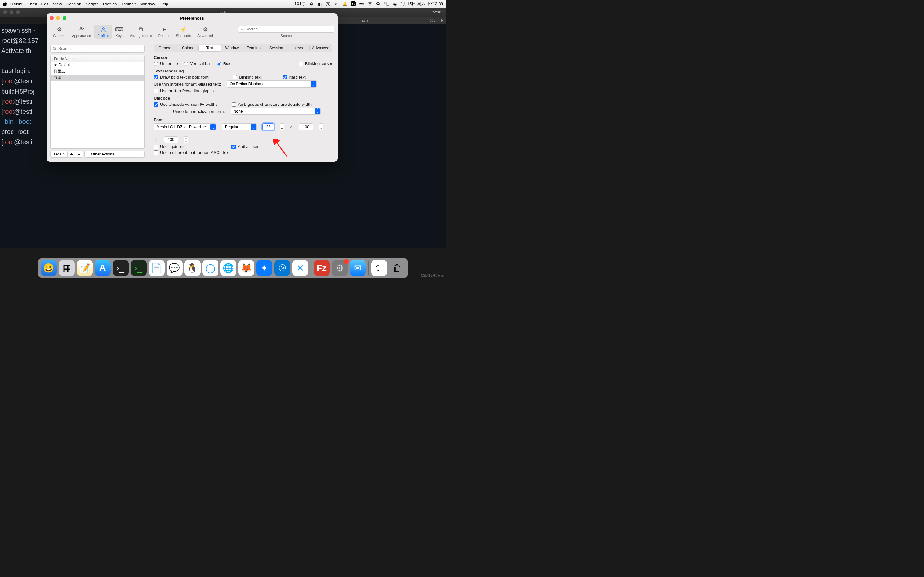 The height and width of the screenshot is (577, 924). I want to click on subtab-general: General, so click(165, 48).